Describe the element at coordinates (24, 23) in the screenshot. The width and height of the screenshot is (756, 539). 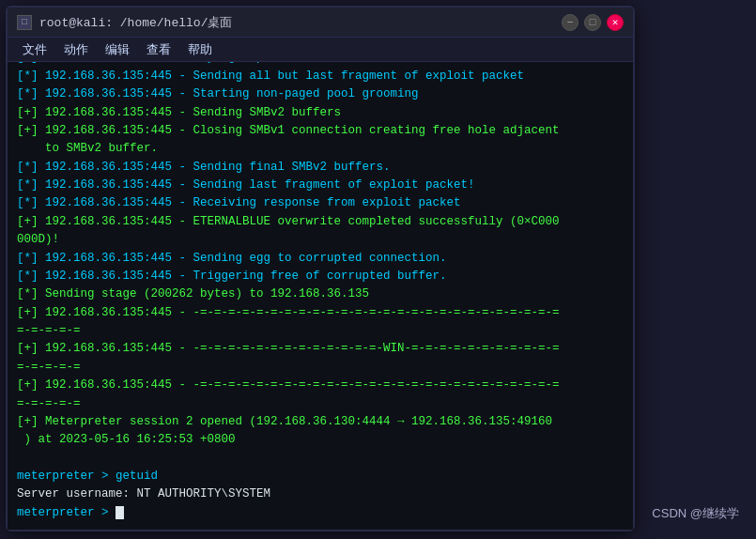
I see `terminal-icon: □` at that location.